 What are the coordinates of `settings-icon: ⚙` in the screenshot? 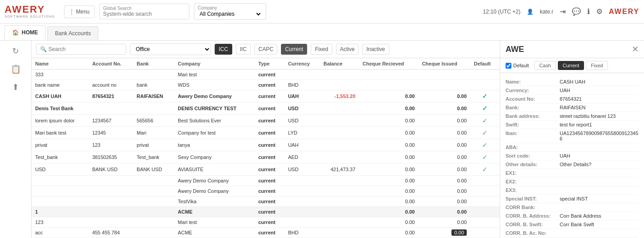 It's located at (599, 12).